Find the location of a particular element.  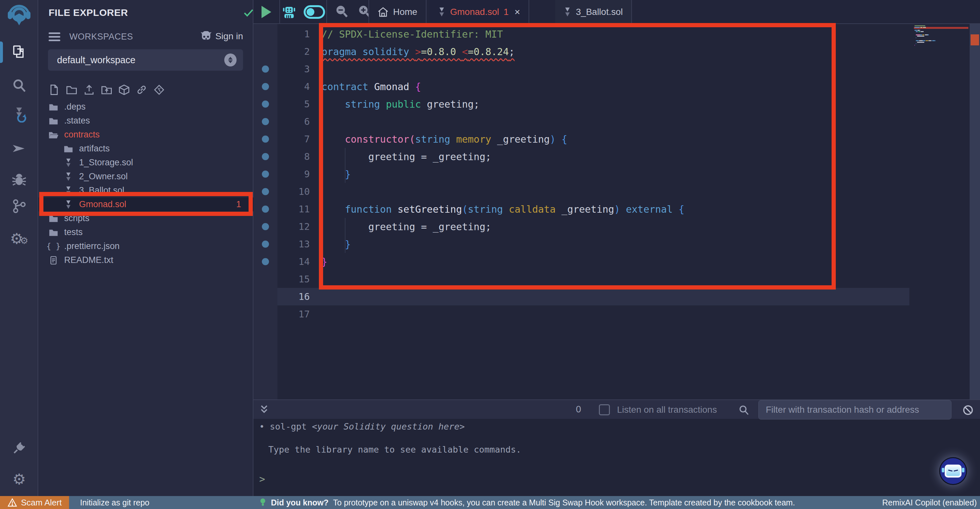

tree-item--prettierrc-json: { }.prettierrc.json is located at coordinates (146, 246).